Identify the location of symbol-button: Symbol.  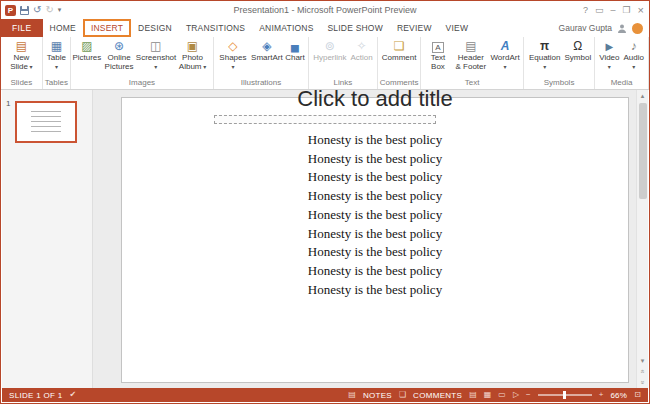
(578, 58).